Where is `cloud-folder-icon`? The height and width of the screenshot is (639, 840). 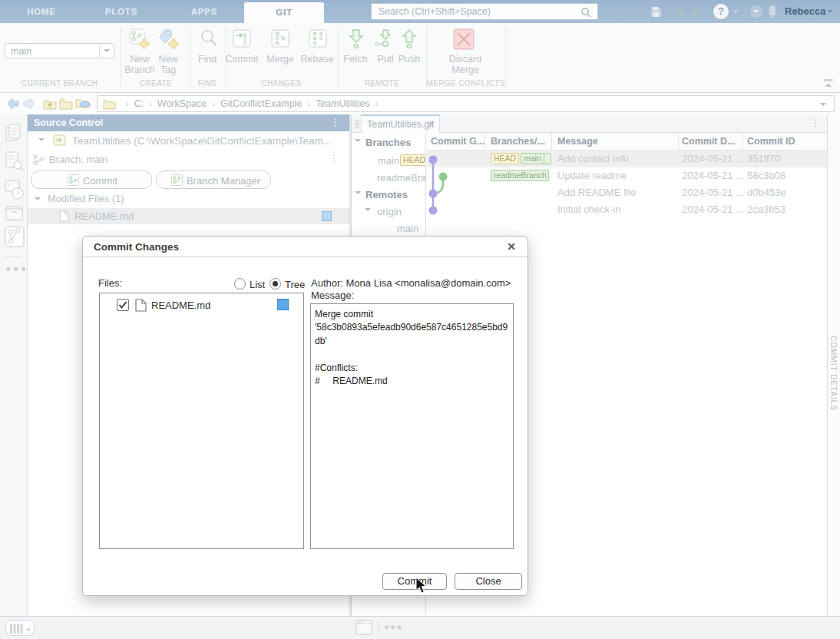 cloud-folder-icon is located at coordinates (83, 104).